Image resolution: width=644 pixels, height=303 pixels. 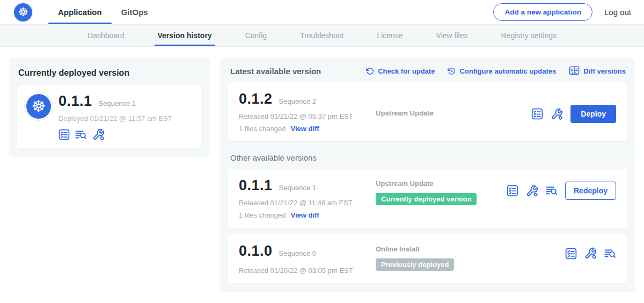 I want to click on subnav-tab-troubleshoot: Troubleshoot, so click(x=322, y=35).